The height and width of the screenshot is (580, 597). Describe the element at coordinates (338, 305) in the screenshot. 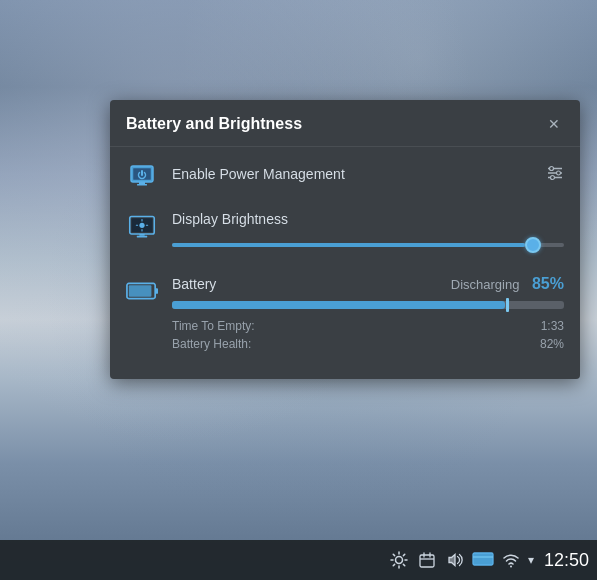

I see `battery-bar-fill` at that location.